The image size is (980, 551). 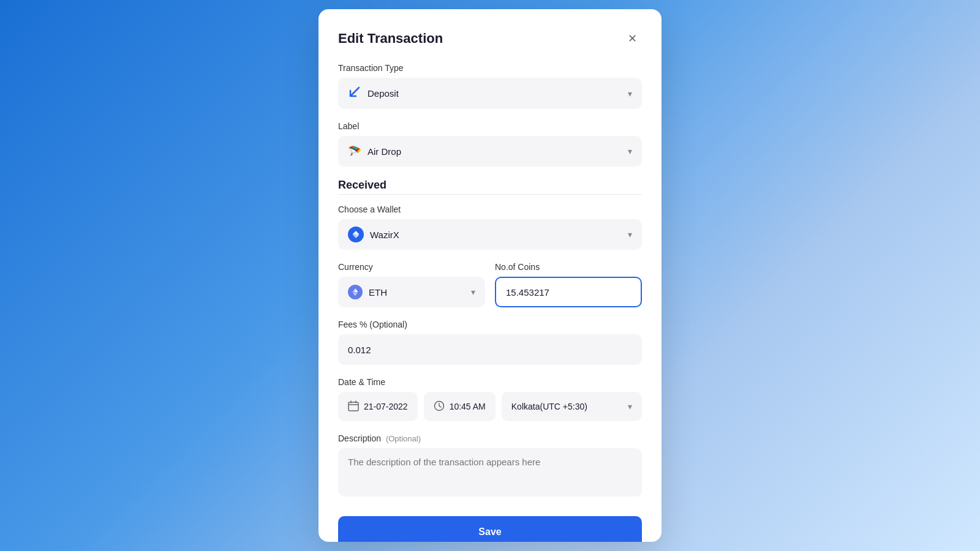 What do you see at coordinates (549, 407) in the screenshot?
I see `timezone-value: Kolkata(UTC +5:30)` at bounding box center [549, 407].